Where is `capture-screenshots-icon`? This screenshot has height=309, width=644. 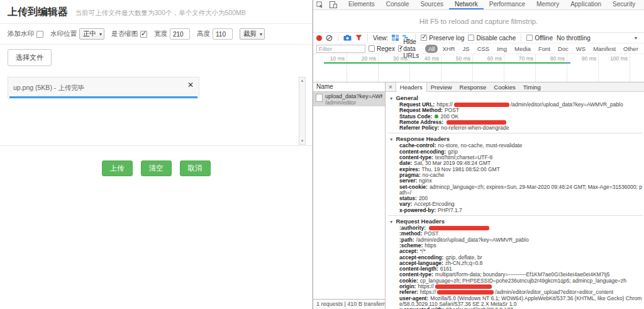 capture-screenshots-icon is located at coordinates (347, 38).